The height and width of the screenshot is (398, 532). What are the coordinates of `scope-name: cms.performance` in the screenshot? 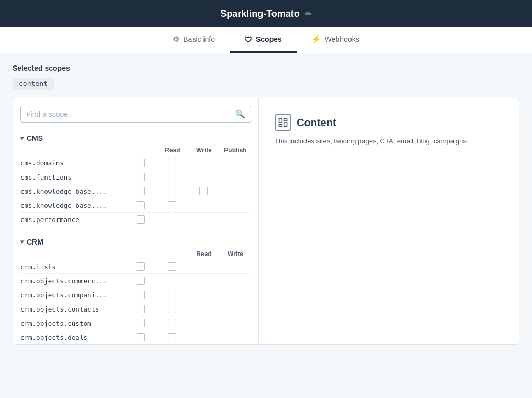 It's located at (73, 220).